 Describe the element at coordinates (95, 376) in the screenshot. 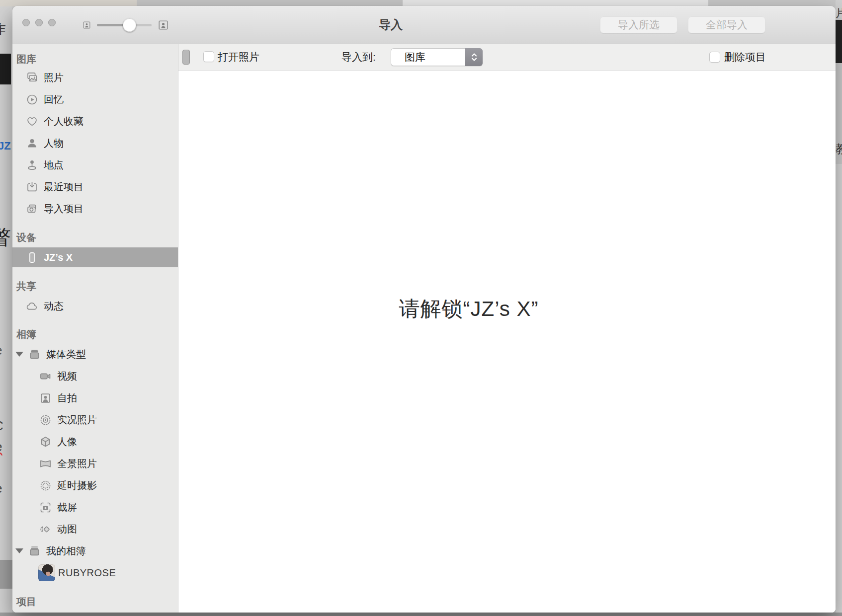

I see `sidebar-item-videos: 视频` at that location.